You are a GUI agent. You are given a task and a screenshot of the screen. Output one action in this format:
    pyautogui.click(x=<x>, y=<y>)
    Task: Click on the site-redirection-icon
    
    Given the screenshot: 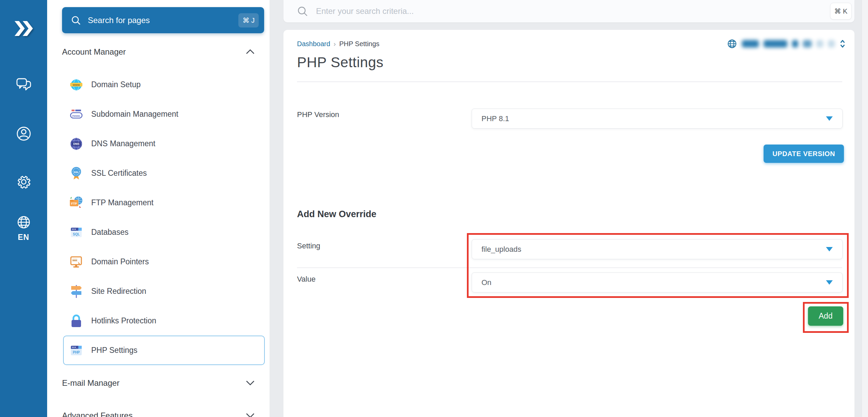 What is the action you would take?
    pyautogui.click(x=76, y=291)
    